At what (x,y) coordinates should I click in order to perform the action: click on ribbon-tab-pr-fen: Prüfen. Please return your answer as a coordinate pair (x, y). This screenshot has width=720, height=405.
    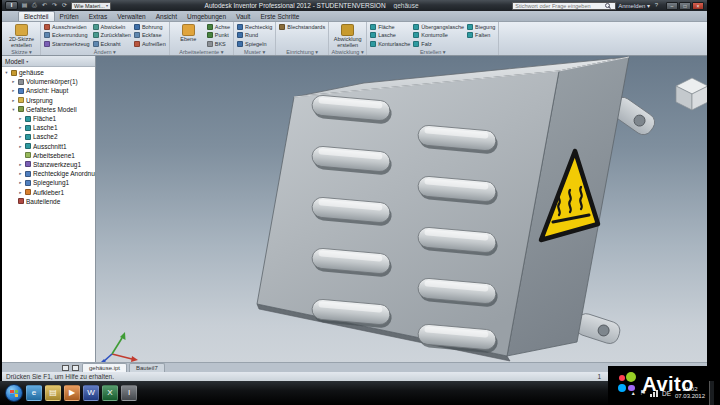
    Looking at the image, I should click on (70, 16).